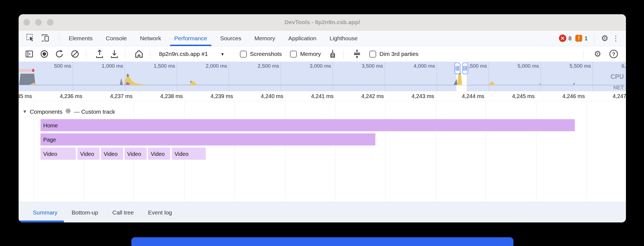 The width and height of the screenshot is (644, 246). What do you see at coordinates (60, 96) in the screenshot?
I see `ruler-tick-label: 4,236 ms` at bounding box center [60, 96].